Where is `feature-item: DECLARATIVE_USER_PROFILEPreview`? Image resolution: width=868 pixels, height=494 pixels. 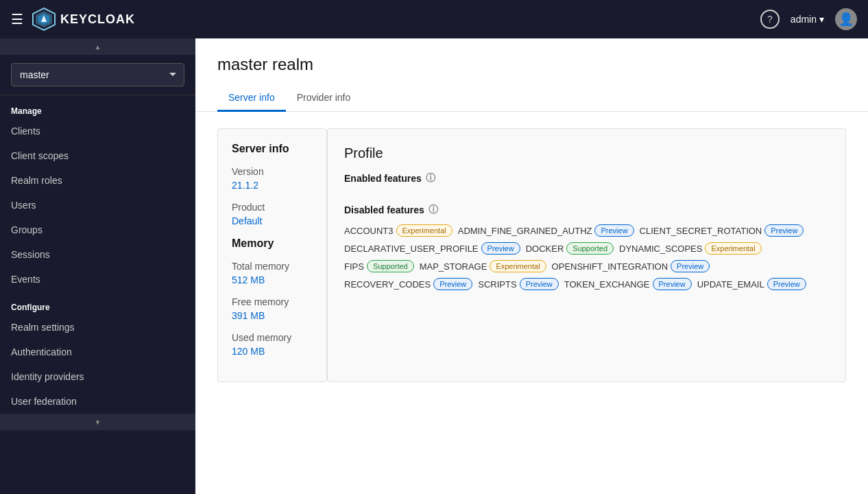 feature-item: DECLARATIVE_USER_PROFILEPreview is located at coordinates (432, 248).